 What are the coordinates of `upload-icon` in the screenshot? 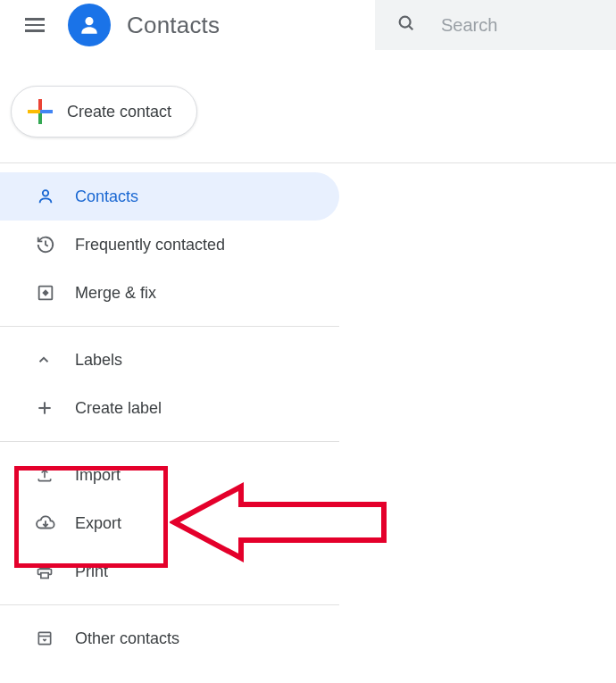 It's located at (55, 475).